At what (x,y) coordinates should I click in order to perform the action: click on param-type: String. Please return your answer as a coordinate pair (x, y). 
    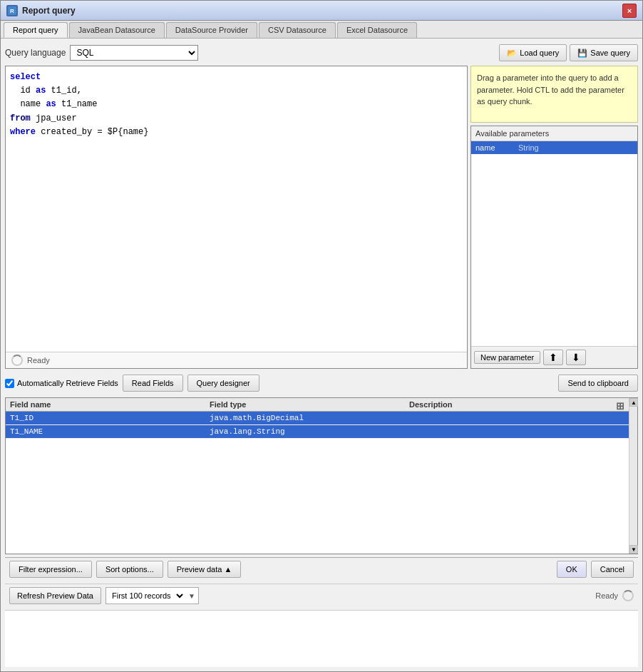
    Looking at the image, I should click on (529, 148).